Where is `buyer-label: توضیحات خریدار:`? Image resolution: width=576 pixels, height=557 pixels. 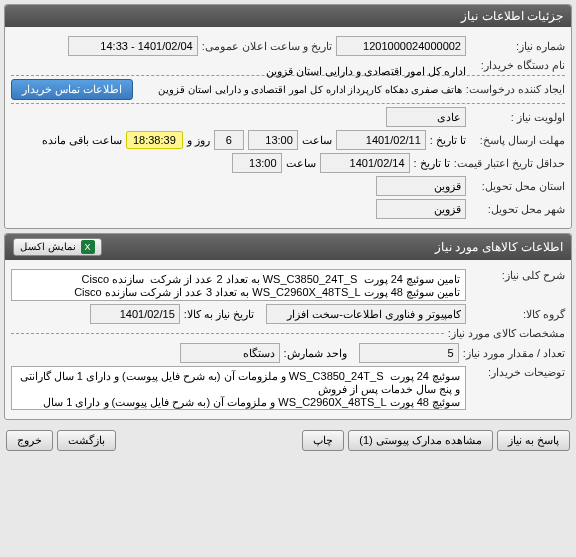
buyer-label: توضیحات خریدار: is located at coordinates (518, 372).